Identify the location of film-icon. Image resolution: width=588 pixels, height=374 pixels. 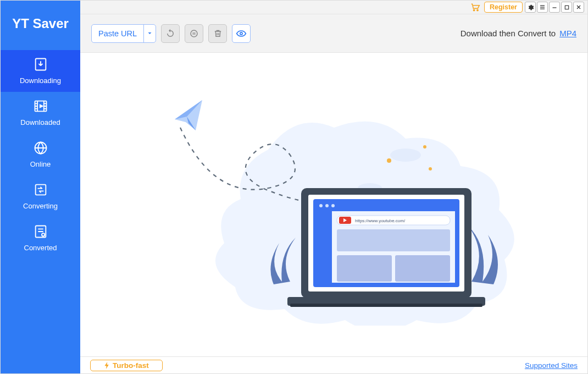
(41, 106).